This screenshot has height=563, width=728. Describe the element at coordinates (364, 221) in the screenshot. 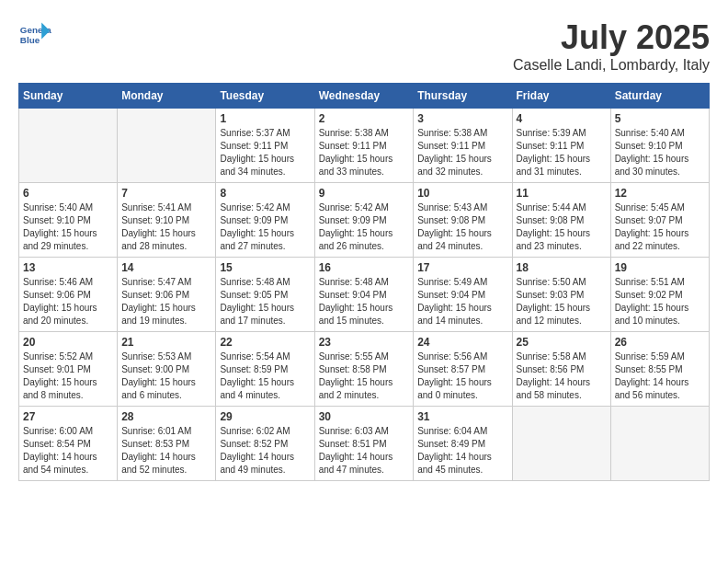

I see `week-row-2: 6Sunrise: 5:40 AM Sunset: 9:10 PM Daylig…` at that location.